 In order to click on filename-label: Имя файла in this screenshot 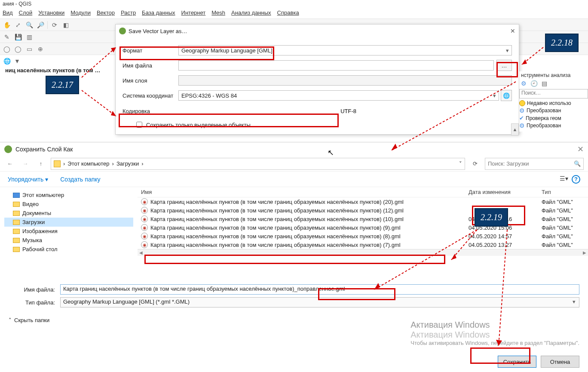, I will do `click(150, 65)`.